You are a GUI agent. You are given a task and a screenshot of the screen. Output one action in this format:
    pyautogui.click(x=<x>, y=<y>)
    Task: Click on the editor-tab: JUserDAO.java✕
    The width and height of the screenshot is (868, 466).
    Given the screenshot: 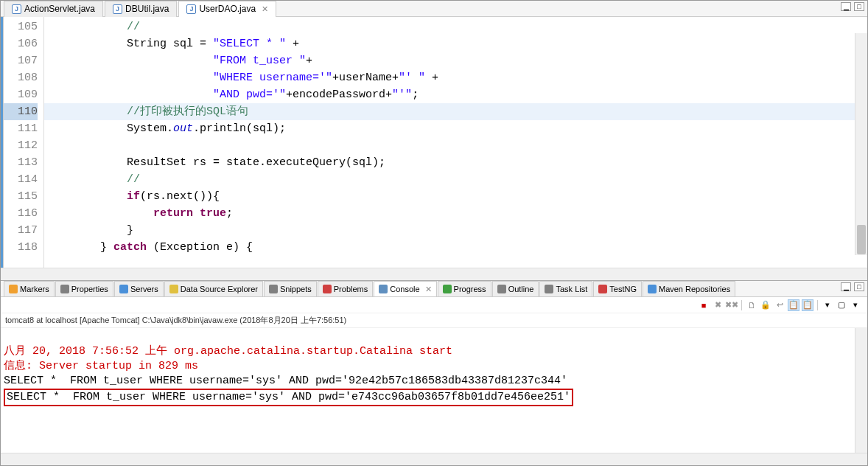 What is the action you would take?
    pyautogui.click(x=227, y=9)
    